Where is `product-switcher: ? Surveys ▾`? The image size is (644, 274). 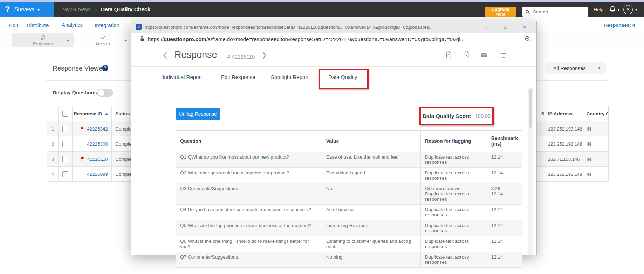 product-switcher: ? Surveys ▾ is located at coordinates (27, 9).